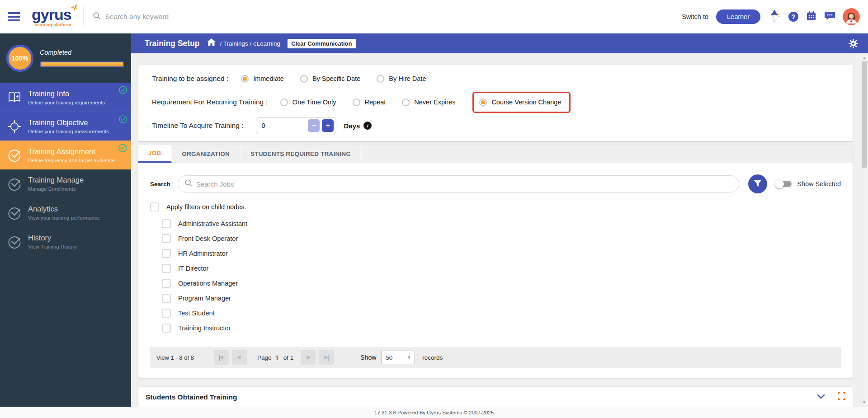 This screenshot has height=418, width=868. I want to click on job-label: Front Desk Operator, so click(208, 239).